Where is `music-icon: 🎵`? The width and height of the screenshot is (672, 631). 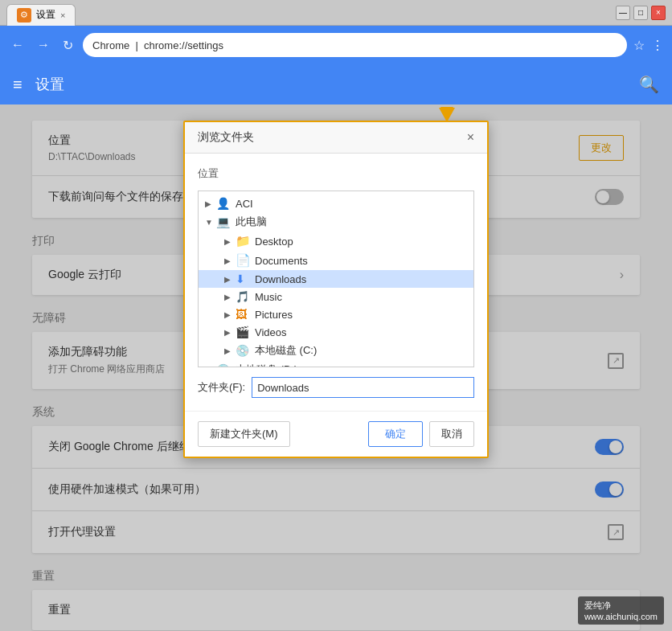 music-icon: 🎵 is located at coordinates (244, 297).